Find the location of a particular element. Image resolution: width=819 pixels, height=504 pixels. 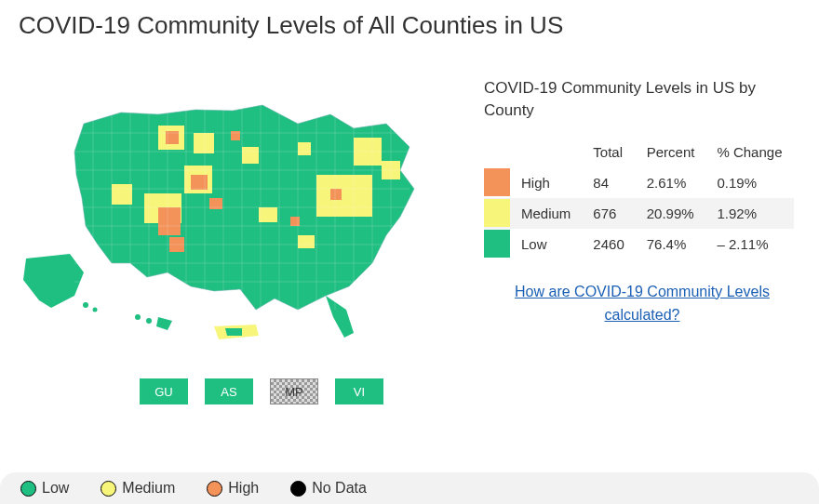

swatch-high-icon is located at coordinates (497, 182).